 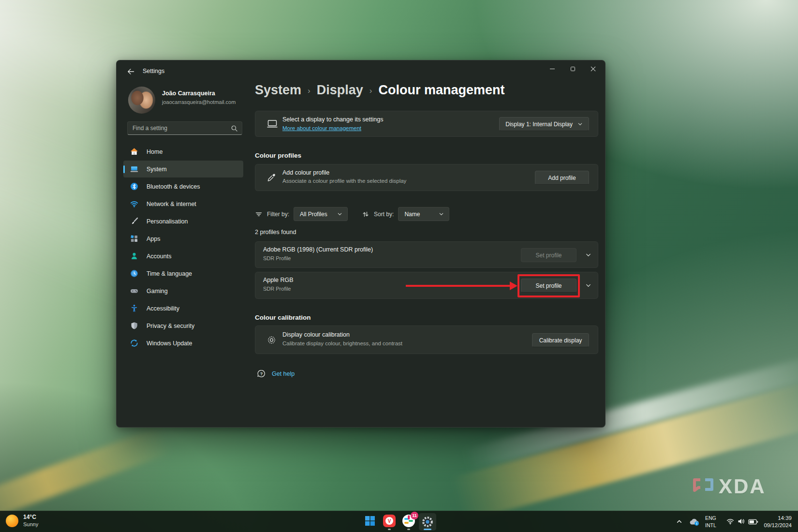 I want to click on language-line1: ENG, so click(x=711, y=518).